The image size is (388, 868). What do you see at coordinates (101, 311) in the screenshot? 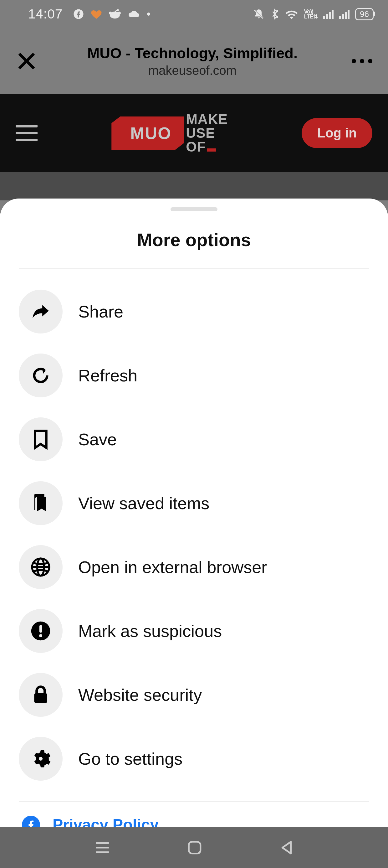
I see `option-label: Share` at bounding box center [101, 311].